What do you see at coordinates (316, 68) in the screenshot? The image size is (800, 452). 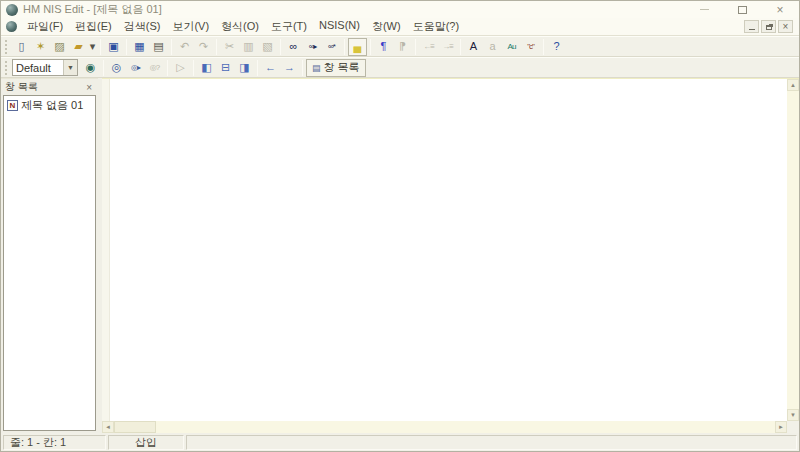 I see `window-list-icon: ▤` at bounding box center [316, 68].